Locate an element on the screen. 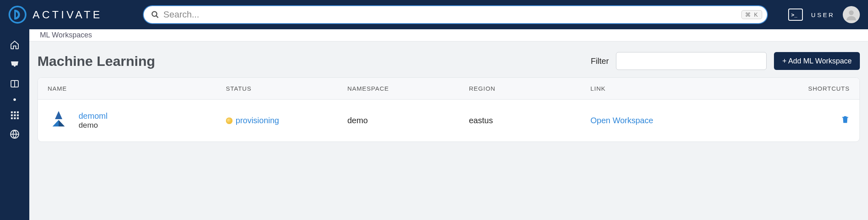  nav-grid-icon is located at coordinates (15, 115).